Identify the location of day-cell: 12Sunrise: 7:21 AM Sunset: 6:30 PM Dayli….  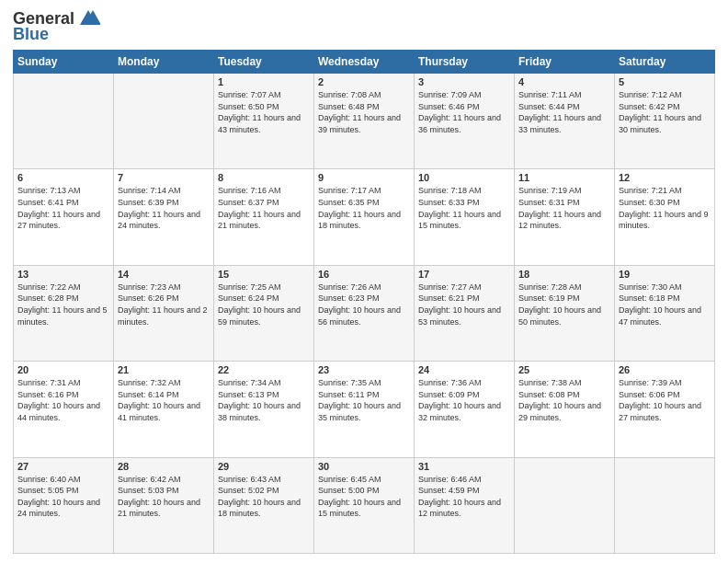
(665, 217).